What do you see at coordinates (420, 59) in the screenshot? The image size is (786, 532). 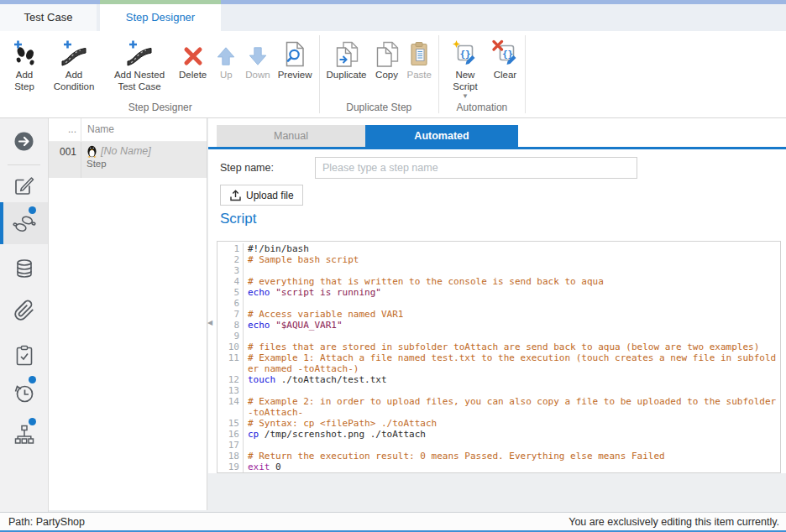 I see `ribbon-paste-button: Paste` at bounding box center [420, 59].